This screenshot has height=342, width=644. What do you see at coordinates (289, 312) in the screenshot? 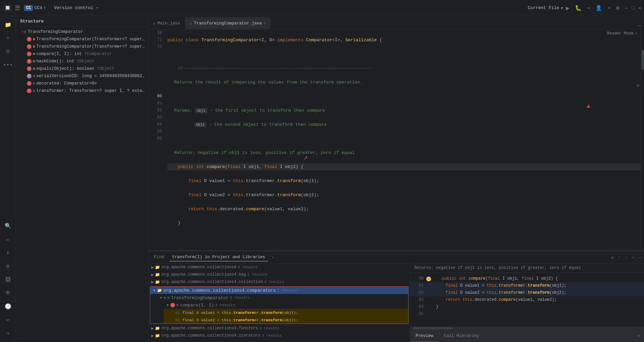
I see `find-result-row-81: 81 final O value1 = this.transformer.tra…` at bounding box center [289, 312].